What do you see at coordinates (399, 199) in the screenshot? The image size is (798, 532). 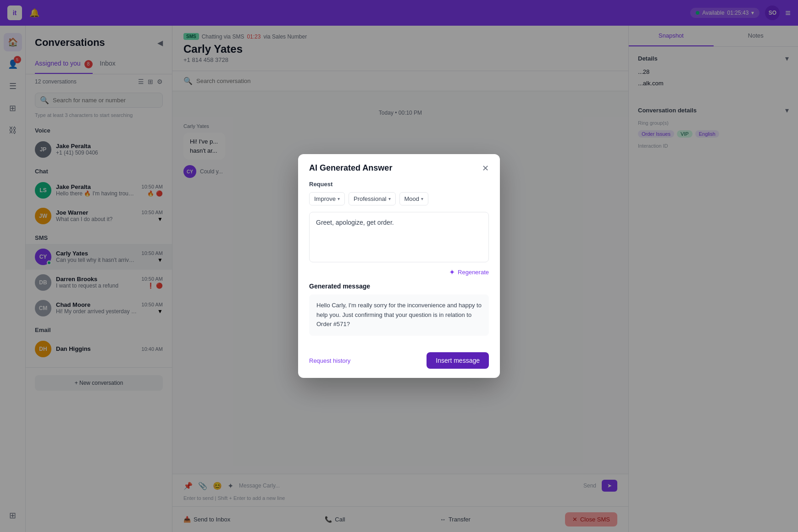 I see `modal-controls: Improve ▾ Professional ▾ Mood ▾` at bounding box center [399, 199].